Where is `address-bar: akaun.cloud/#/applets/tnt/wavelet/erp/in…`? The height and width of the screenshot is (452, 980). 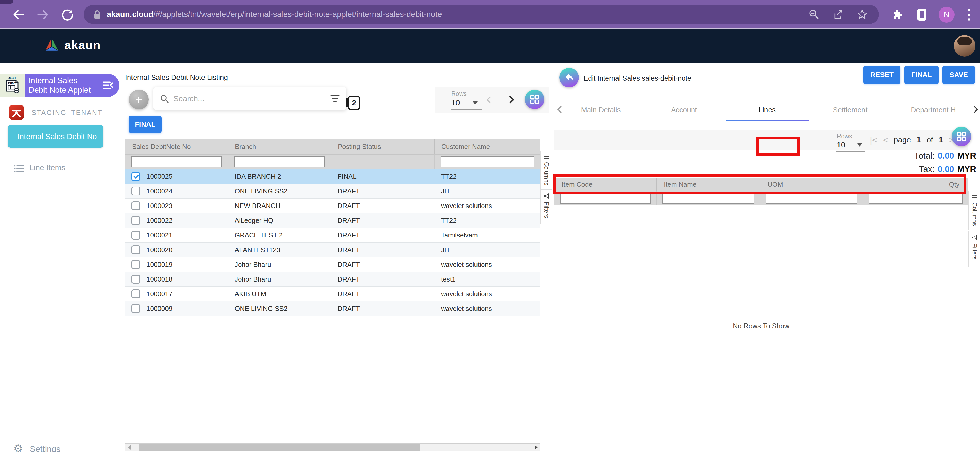
address-bar: akaun.cloud/#/applets/tnt/wavelet/erp/in… is located at coordinates (481, 14).